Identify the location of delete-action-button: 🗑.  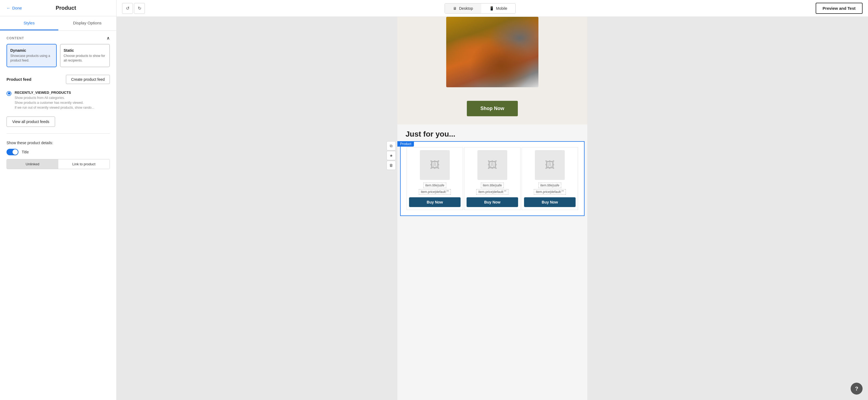
(391, 165).